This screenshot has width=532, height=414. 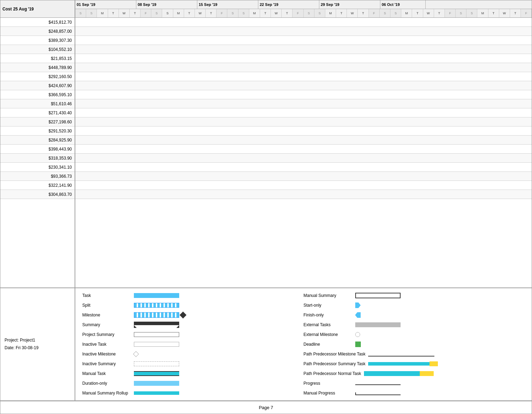 I want to click on week-label: 22 Sep '19, so click(x=289, y=5).